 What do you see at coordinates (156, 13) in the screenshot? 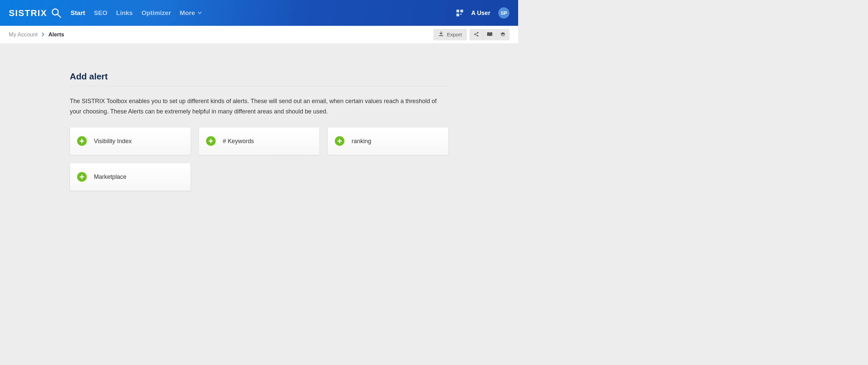
I see `nav-label: Optimizer` at bounding box center [156, 13].